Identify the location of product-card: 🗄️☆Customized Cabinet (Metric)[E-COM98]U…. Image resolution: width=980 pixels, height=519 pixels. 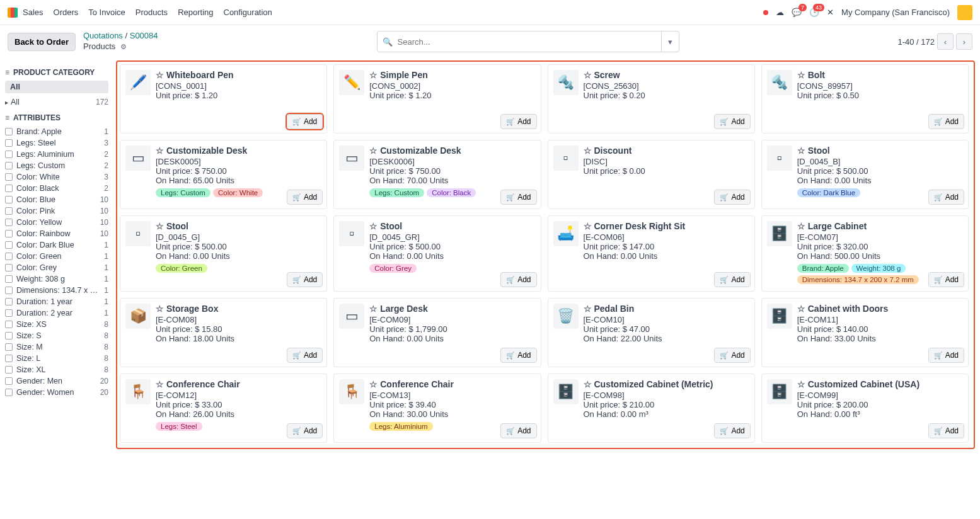
(652, 408).